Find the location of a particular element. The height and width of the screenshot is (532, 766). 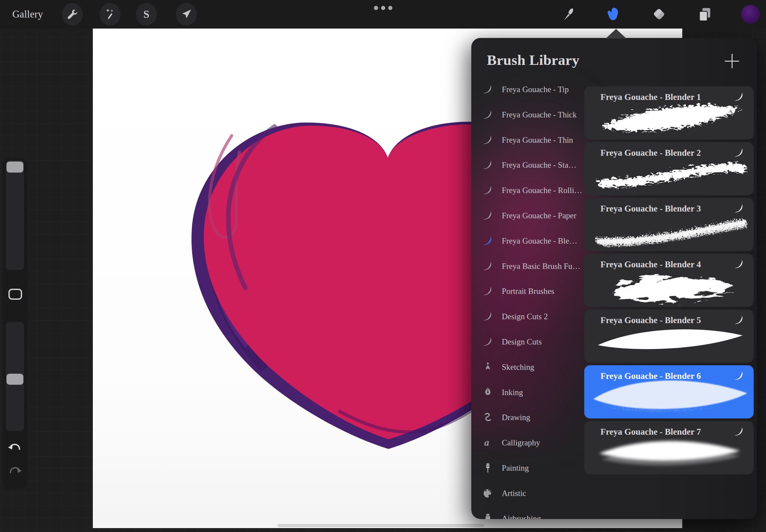

brush-card-title: Freya Gouache - Blender 2 is located at coordinates (651, 153).